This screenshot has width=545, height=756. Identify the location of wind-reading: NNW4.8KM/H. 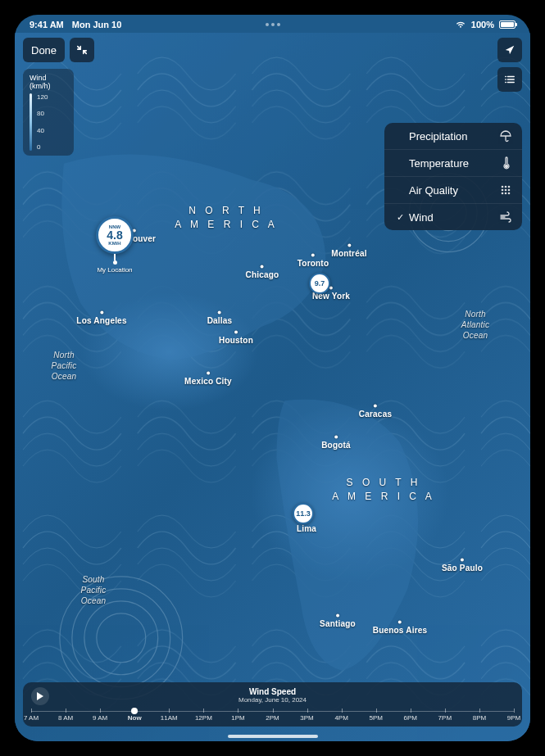
(115, 235).